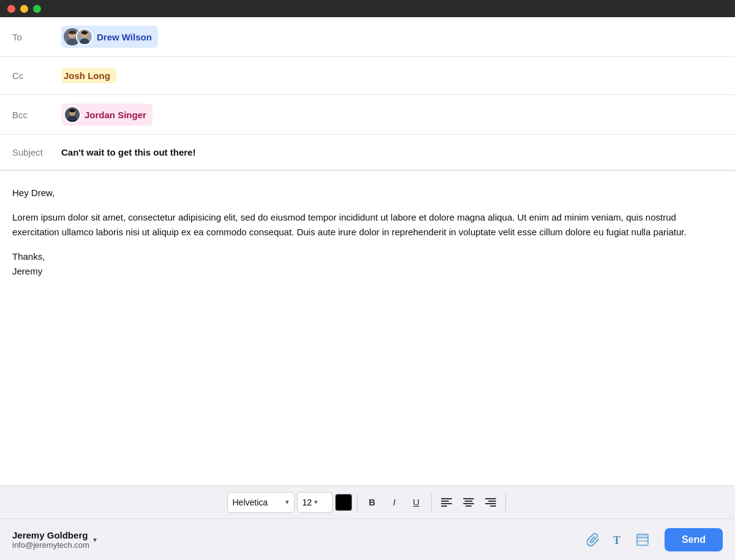 The width and height of the screenshot is (735, 560). What do you see at coordinates (51, 545) in the screenshot?
I see `sender-email: info@jeremytech.com` at bounding box center [51, 545].